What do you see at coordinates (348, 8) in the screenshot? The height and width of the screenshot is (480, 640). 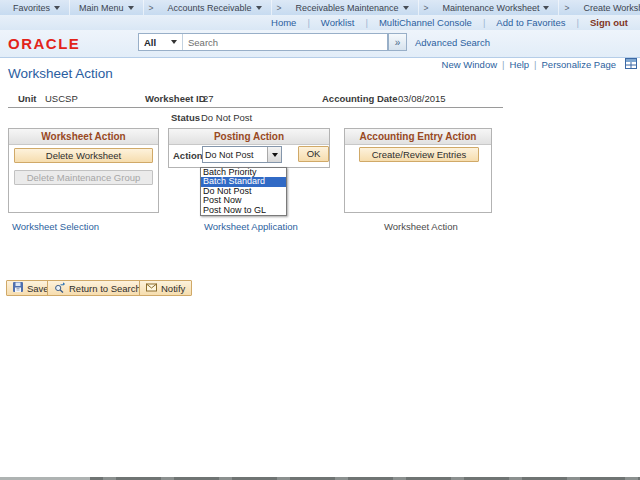 I see `breadcrumb-label: Receivables Maintenance` at bounding box center [348, 8].